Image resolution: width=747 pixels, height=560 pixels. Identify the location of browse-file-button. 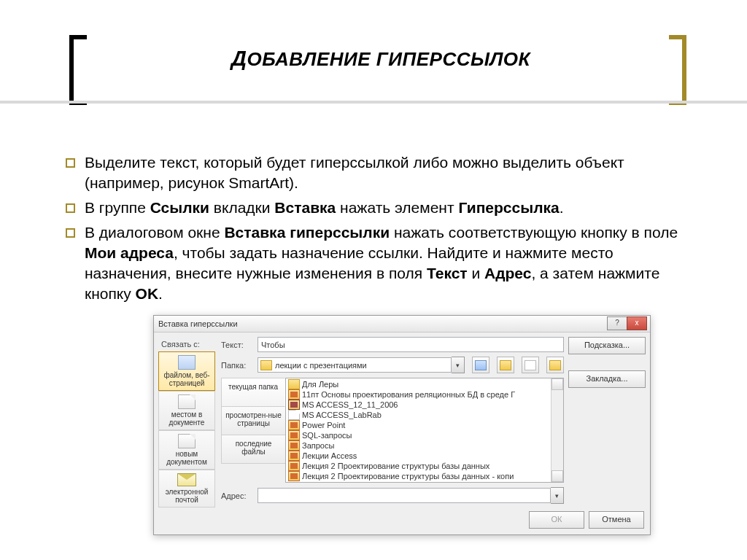
(555, 365).